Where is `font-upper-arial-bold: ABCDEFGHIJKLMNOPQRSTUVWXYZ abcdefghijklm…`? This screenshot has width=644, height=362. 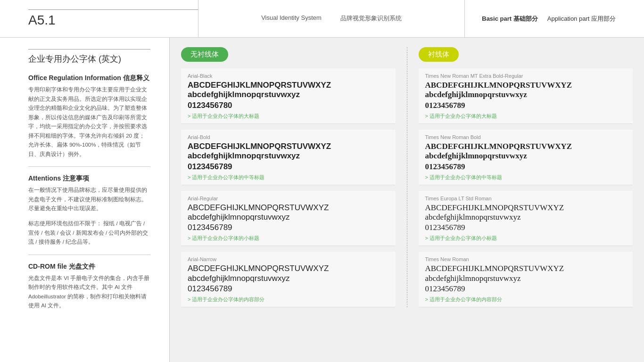
font-upper-arial-bold: ABCDEFGHIJKLMNOPQRSTUVWXYZ abcdefghijklm… is located at coordinates (289, 152).